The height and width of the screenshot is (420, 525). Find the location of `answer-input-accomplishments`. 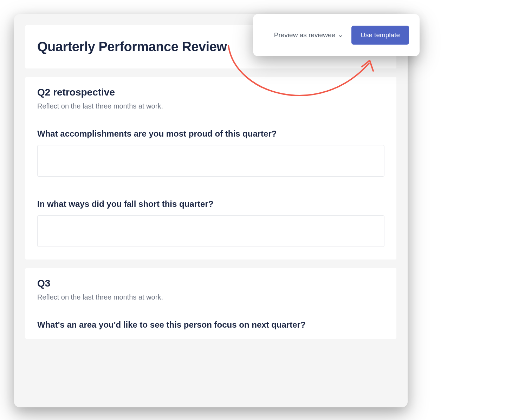

answer-input-accomplishments is located at coordinates (211, 161).